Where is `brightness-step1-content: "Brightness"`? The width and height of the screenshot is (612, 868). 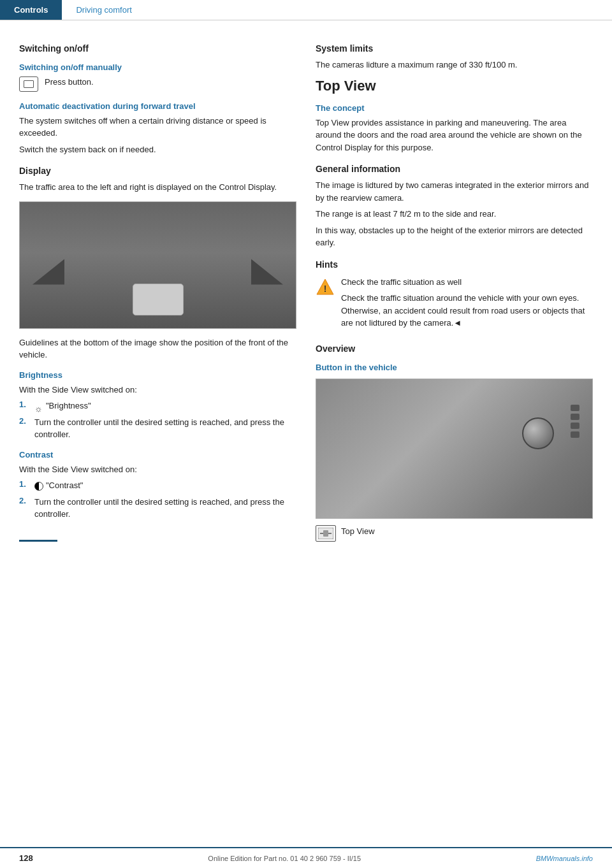 brightness-step1-content: "Brightness" is located at coordinates (166, 406).